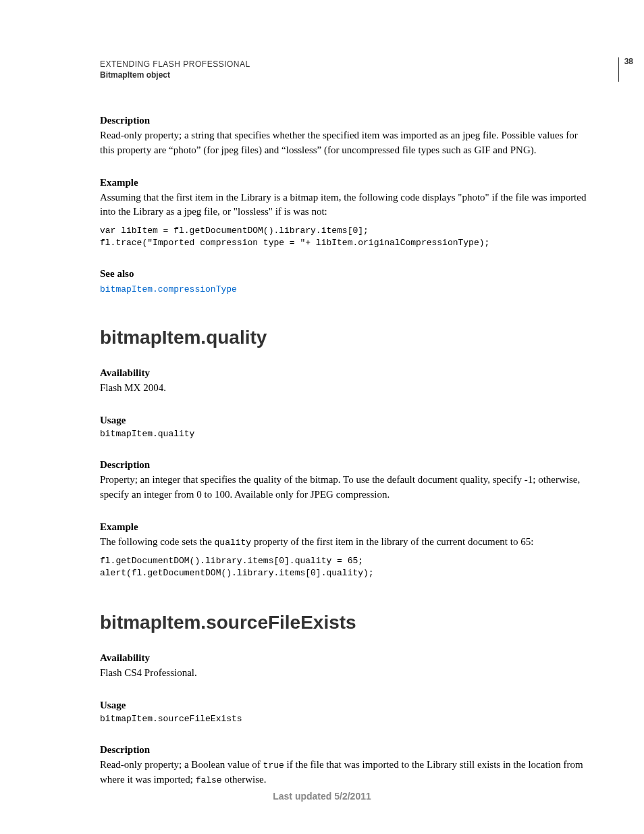 This screenshot has height=834, width=644. What do you see at coordinates (346, 567) in the screenshot?
I see `example-code-2: fl.getDocumentDOM().library.items[0].qua…` at bounding box center [346, 567].